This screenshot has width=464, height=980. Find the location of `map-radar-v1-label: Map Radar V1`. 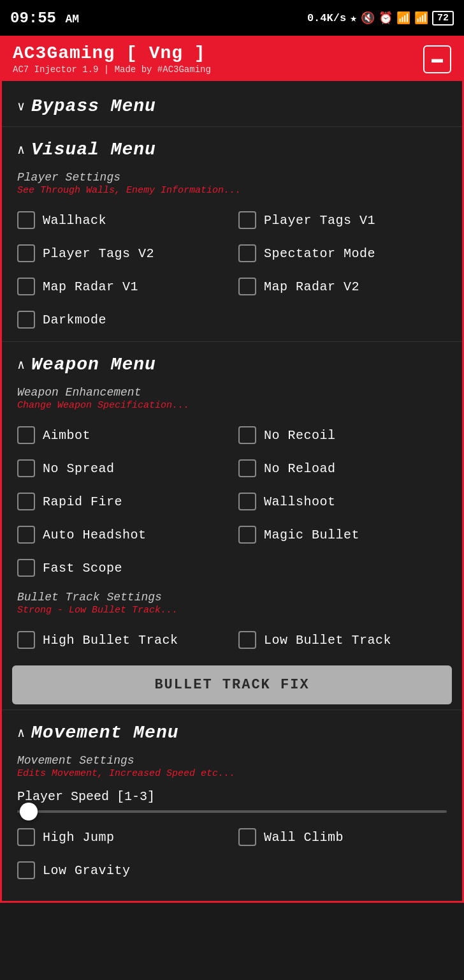

map-radar-v1-label: Map Radar V1 is located at coordinates (91, 287).